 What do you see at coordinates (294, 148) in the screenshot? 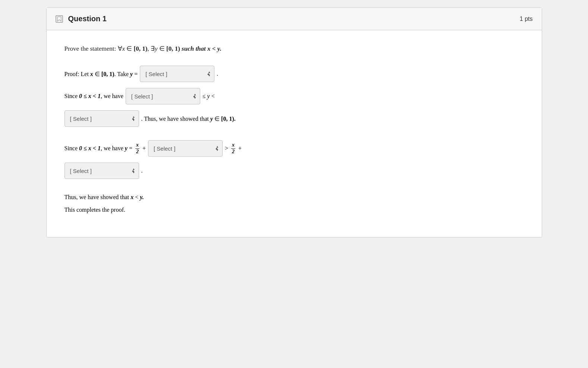
I see `proof-line-4: Since 0 ≤ x < 1, we have y = x 2 + [ Sel…` at bounding box center [294, 148].